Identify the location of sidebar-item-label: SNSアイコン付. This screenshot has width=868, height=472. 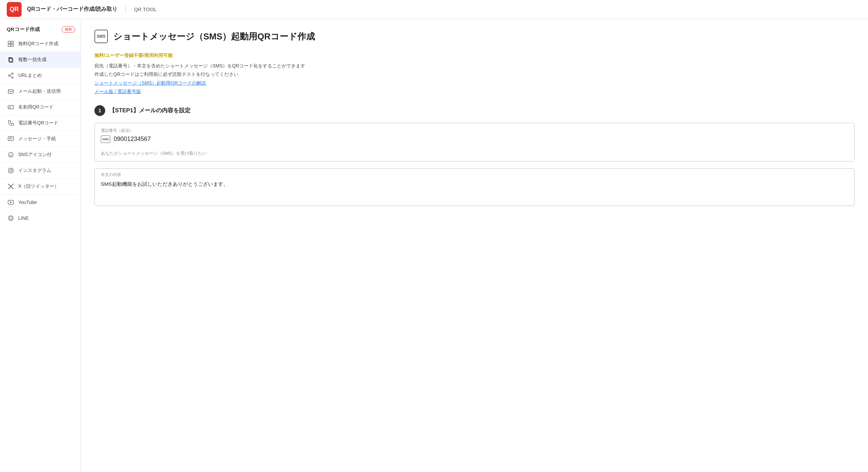
(35, 155).